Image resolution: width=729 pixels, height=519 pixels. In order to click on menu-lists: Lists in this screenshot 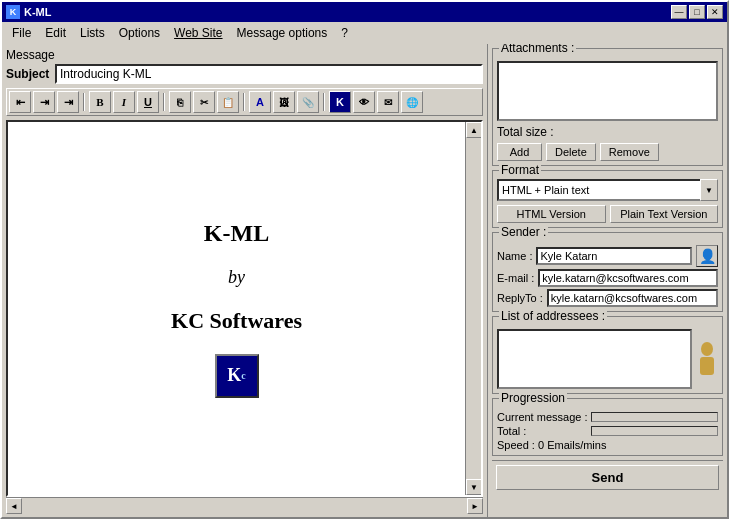, I will do `click(92, 33)`.